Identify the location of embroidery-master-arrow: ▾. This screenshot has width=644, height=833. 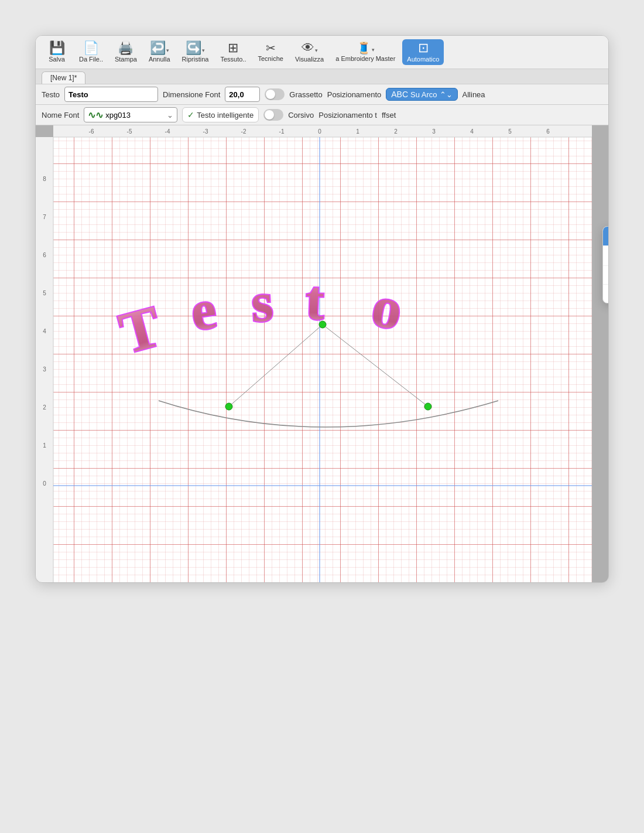
(374, 50).